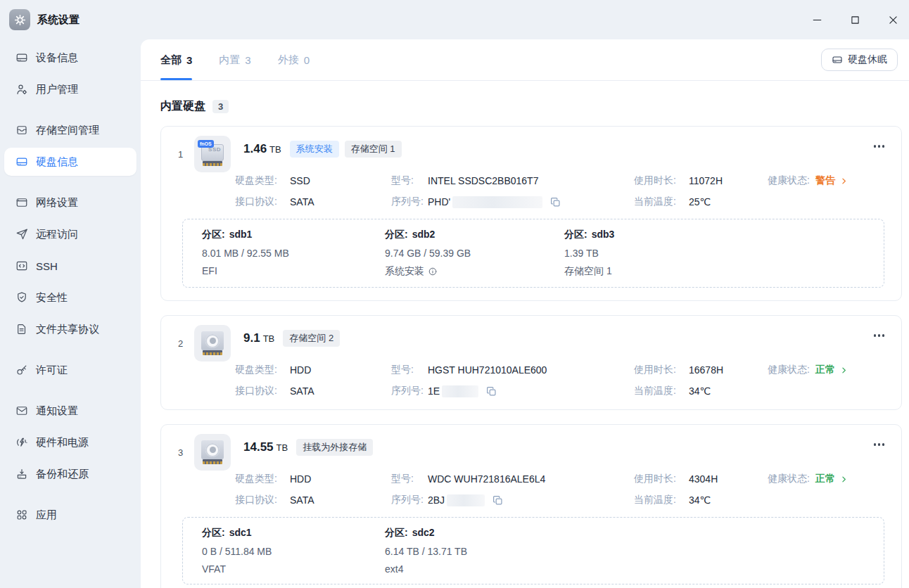 The height and width of the screenshot is (588, 909). What do you see at coordinates (70, 58) in the screenshot?
I see `sidebar-item-device-info: 设备信息` at bounding box center [70, 58].